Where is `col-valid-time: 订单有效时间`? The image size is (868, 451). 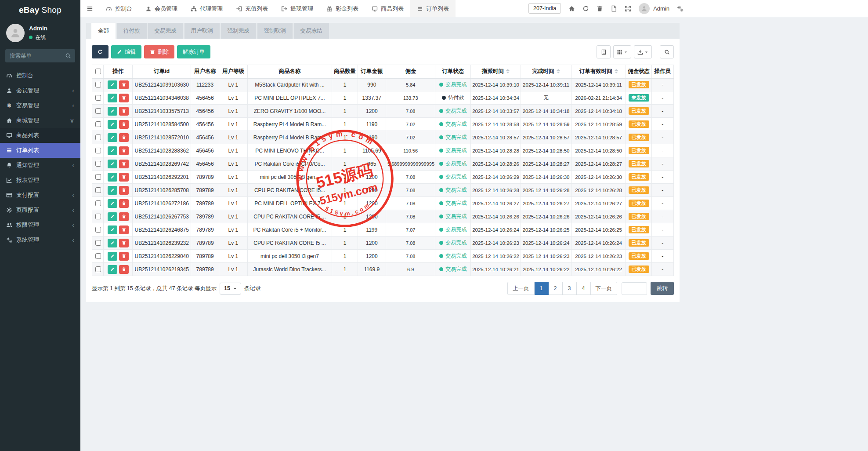
col-valid-time: 订单有效时间 is located at coordinates (598, 72).